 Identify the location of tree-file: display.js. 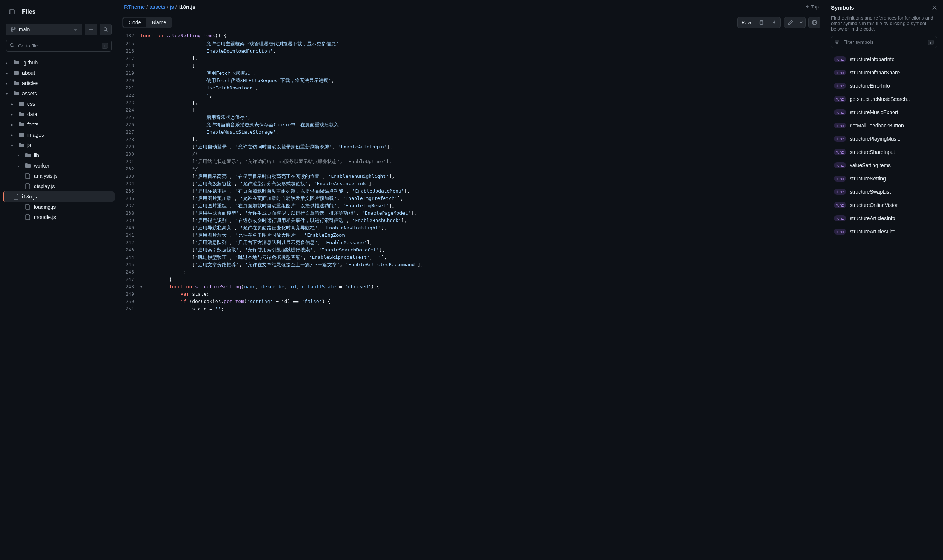
(59, 186).